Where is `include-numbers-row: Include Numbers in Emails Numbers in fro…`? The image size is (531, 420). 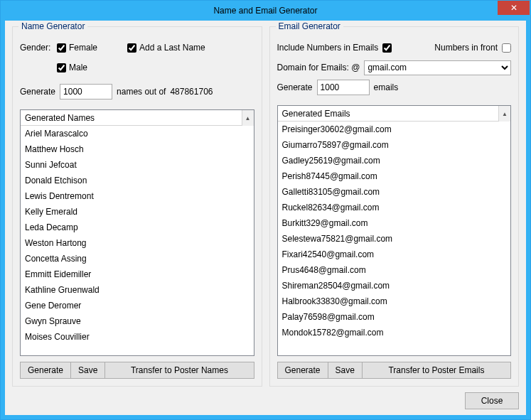 include-numbers-row: Include Numbers in Emails Numbers in fro… is located at coordinates (395, 48).